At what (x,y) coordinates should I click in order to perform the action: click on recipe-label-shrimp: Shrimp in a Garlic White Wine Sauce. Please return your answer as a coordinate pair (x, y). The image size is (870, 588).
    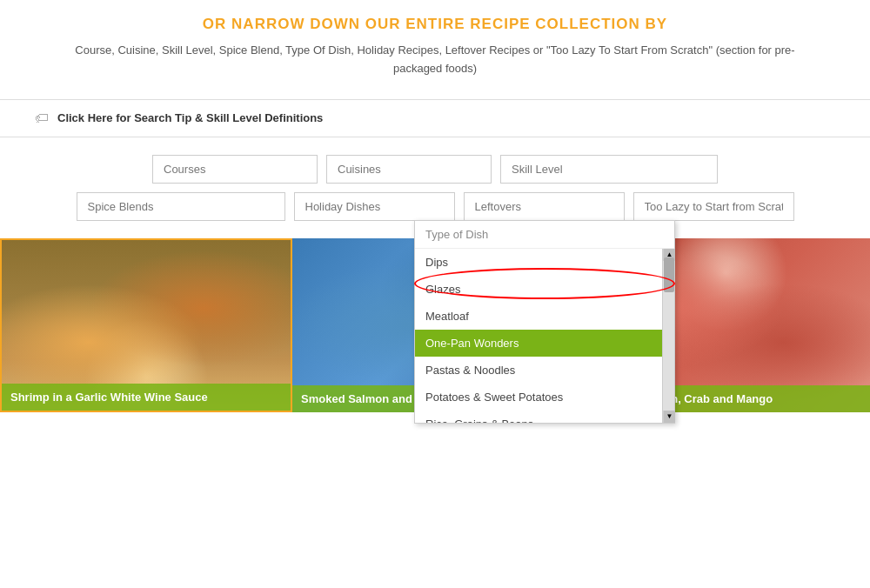
    Looking at the image, I should click on (146, 397).